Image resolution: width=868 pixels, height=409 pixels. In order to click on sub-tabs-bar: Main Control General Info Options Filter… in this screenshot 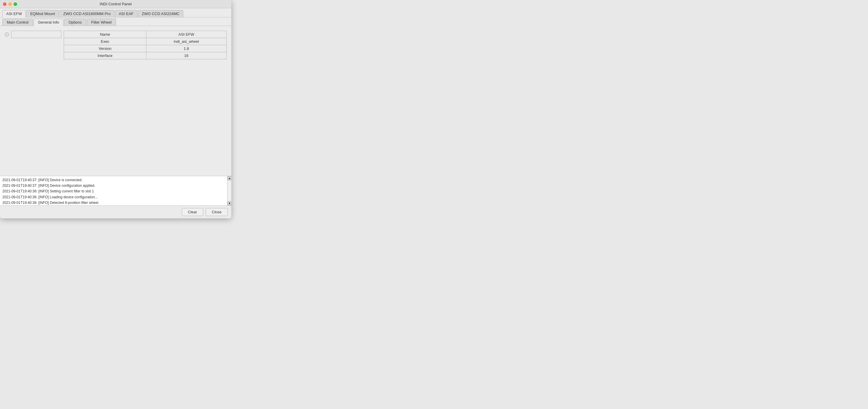, I will do `click(116, 22)`.